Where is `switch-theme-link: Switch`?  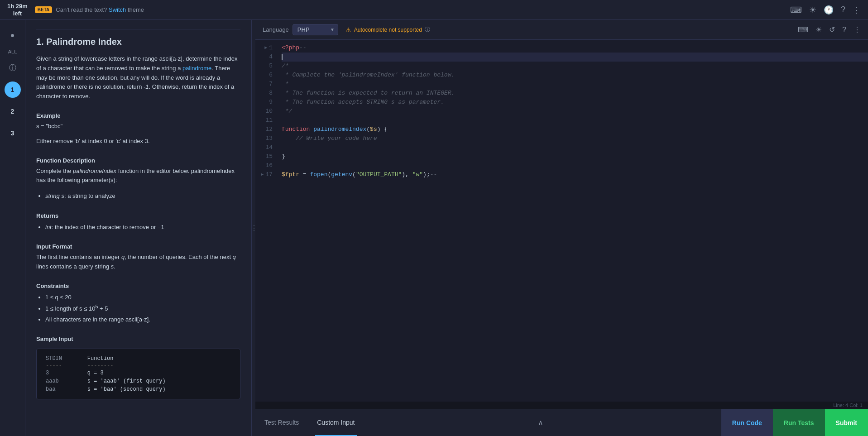 switch-theme-link: Switch is located at coordinates (117, 10).